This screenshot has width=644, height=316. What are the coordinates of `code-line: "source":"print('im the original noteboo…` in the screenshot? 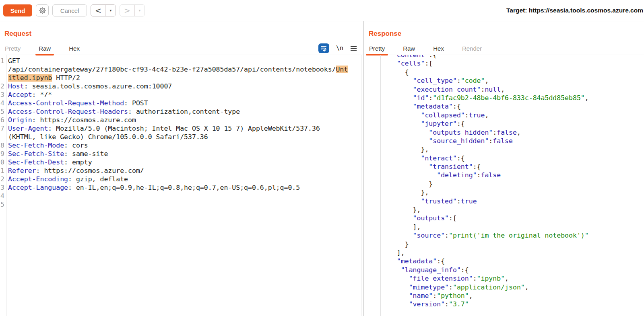 It's located at (515, 236).